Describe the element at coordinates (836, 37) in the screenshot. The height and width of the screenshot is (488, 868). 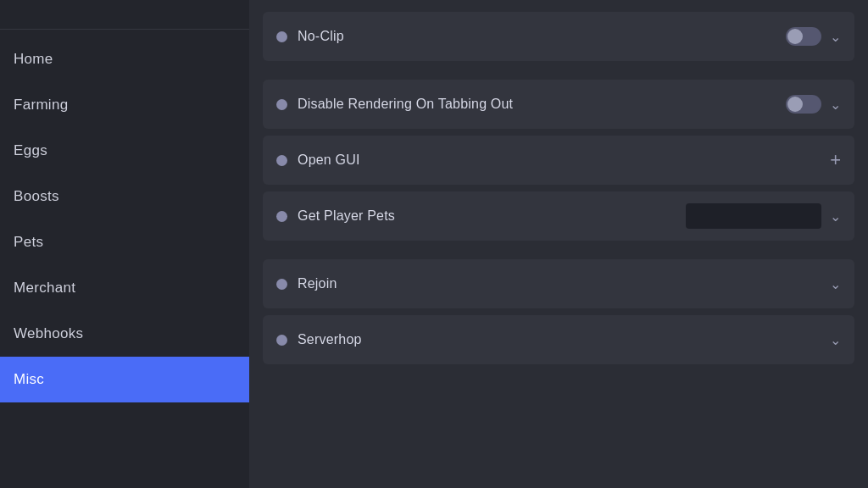
I see `chevron-icon-no-clip: ⌄` at that location.